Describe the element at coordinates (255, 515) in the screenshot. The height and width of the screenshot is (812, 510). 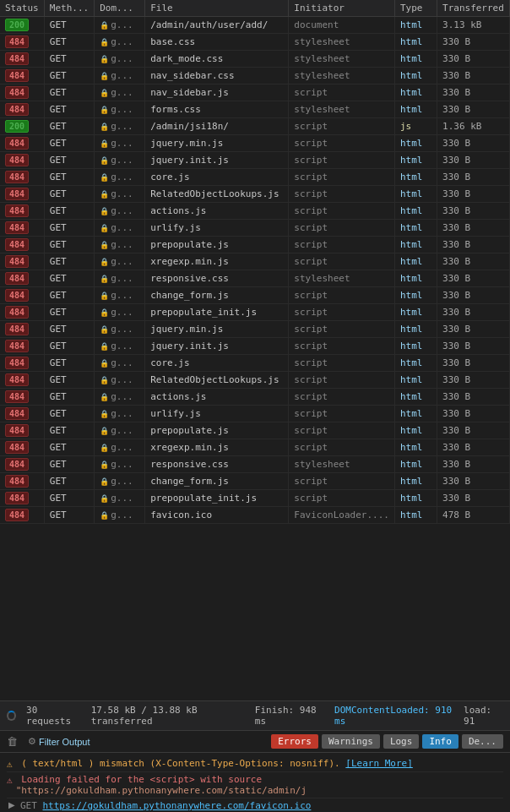
I see `table-row: 484GET🔒g...favicon.icoFaviconLoader....h…` at that location.